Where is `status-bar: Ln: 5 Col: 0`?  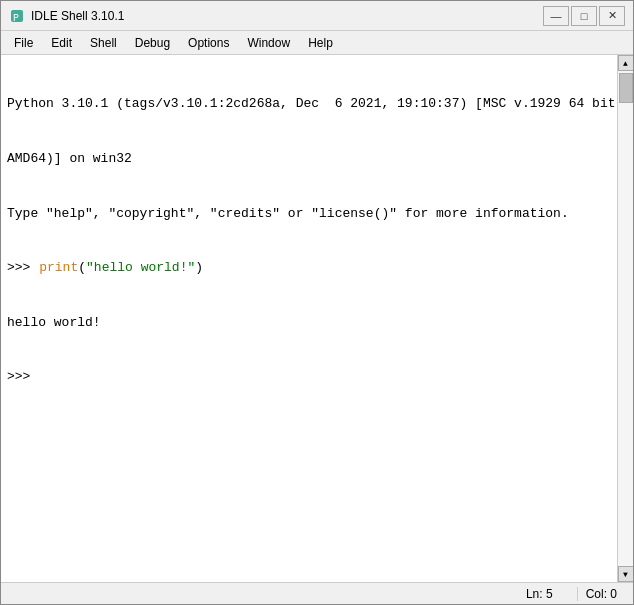 status-bar: Ln: 5 Col: 0 is located at coordinates (317, 593).